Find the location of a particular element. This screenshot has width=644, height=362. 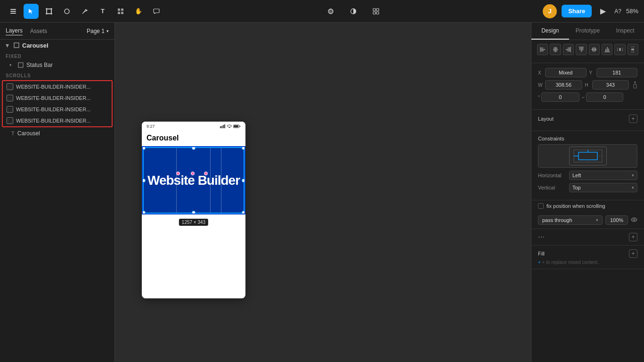

opacity-input: 100% is located at coordinates (617, 220).